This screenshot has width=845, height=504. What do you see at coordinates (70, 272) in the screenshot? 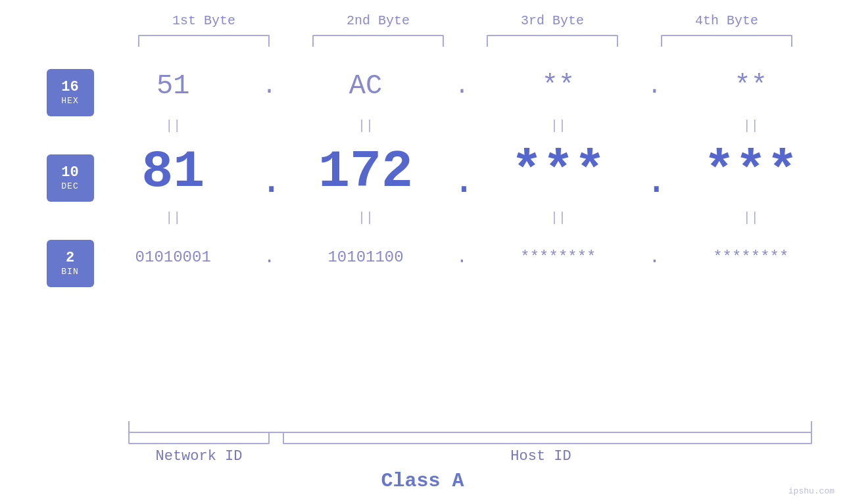
I see `bin-badge-label: BIN` at bounding box center [70, 272].